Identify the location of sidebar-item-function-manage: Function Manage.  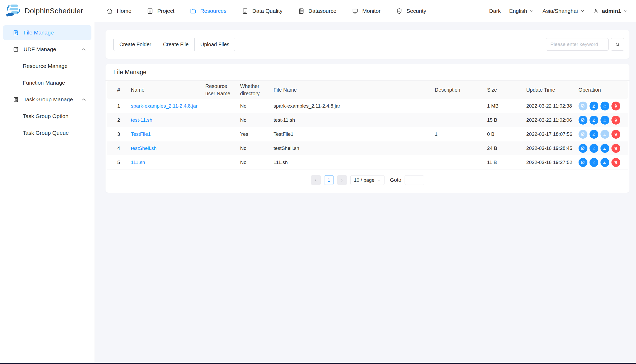
(47, 83).